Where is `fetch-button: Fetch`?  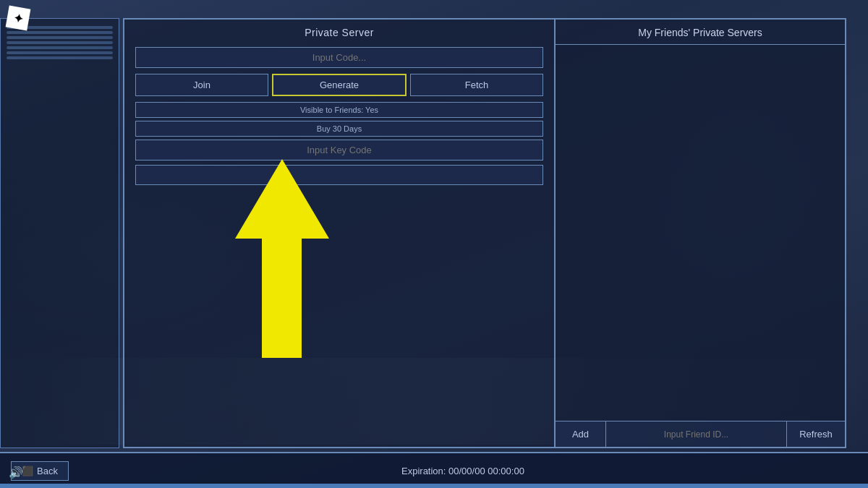
fetch-button: Fetch is located at coordinates (477, 85).